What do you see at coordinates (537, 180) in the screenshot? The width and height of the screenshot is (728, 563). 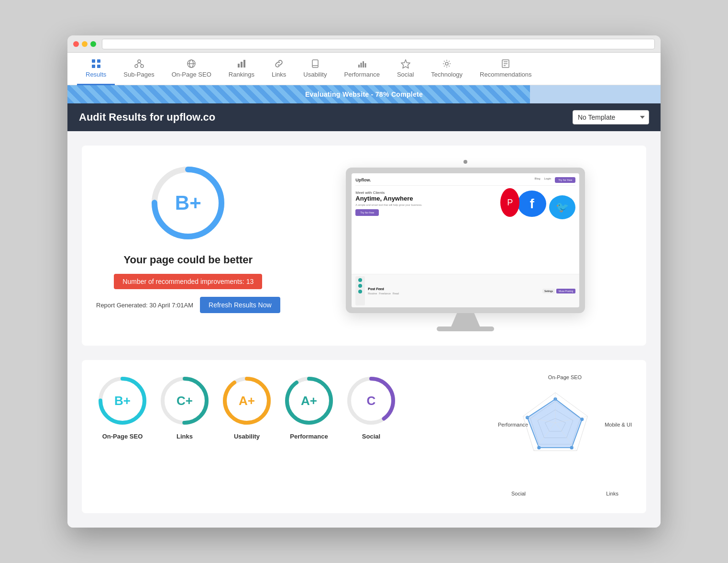 I see `wp-link-blog: Blog` at bounding box center [537, 180].